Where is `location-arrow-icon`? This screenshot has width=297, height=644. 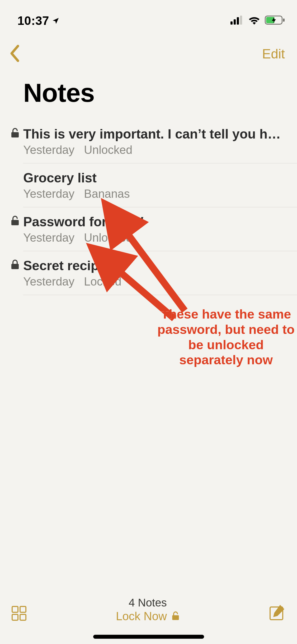
location-arrow-icon is located at coordinates (56, 21).